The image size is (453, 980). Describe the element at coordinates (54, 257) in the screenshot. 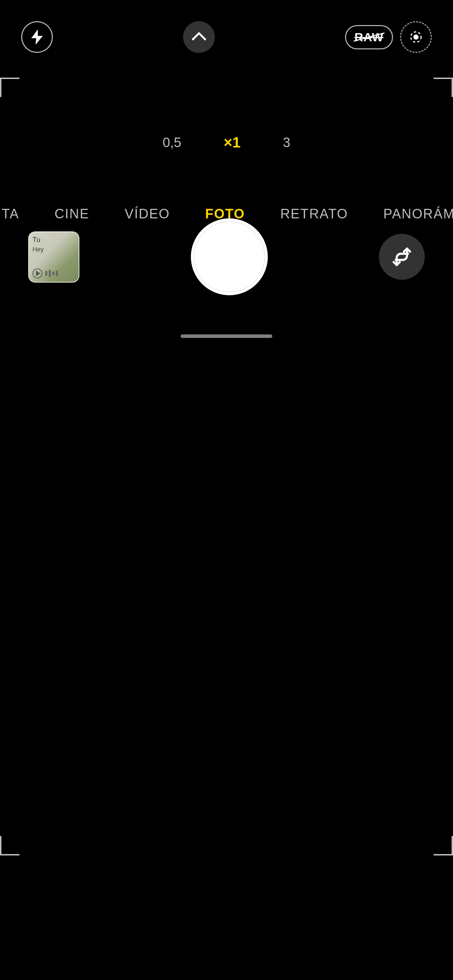

I see `photo-thumbnail: Tu Hey` at that location.